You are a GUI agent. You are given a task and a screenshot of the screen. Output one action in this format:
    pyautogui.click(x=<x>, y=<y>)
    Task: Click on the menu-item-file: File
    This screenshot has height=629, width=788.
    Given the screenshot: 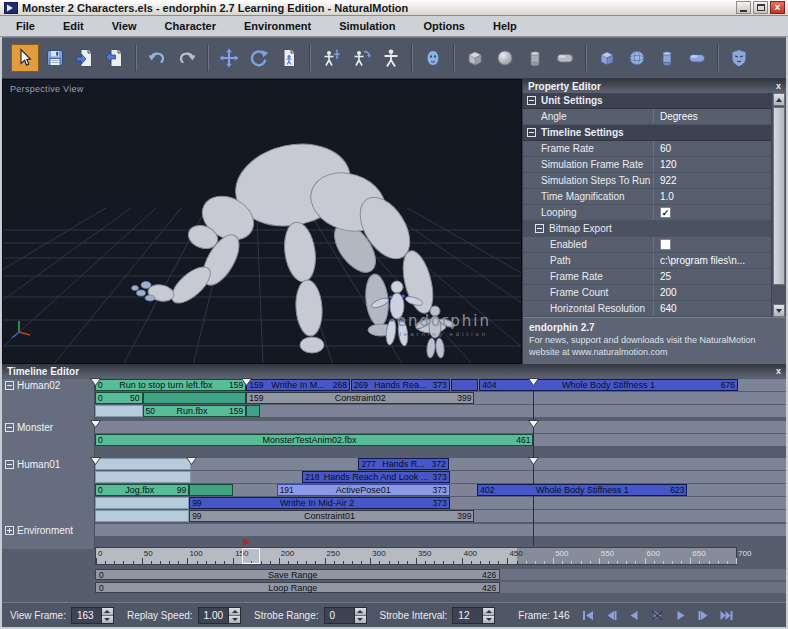 What is the action you would take?
    pyautogui.click(x=26, y=26)
    